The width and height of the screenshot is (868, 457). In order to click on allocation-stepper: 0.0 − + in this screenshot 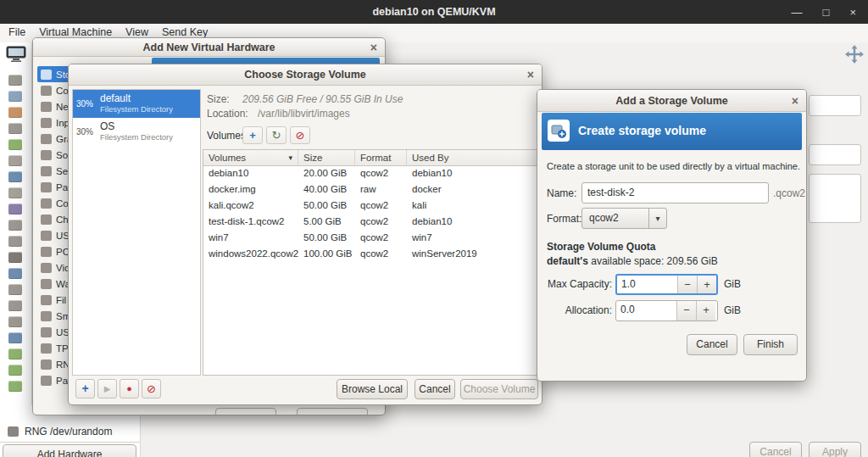, I will do `click(666, 310)`.